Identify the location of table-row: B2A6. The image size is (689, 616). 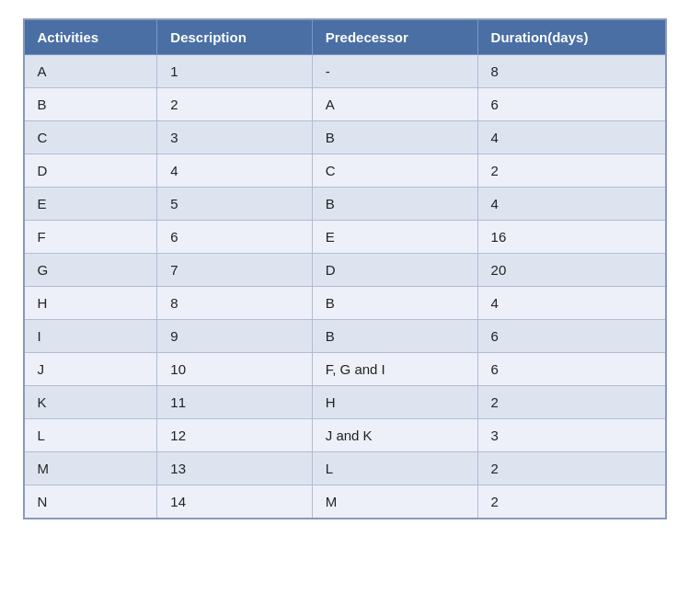
(345, 105).